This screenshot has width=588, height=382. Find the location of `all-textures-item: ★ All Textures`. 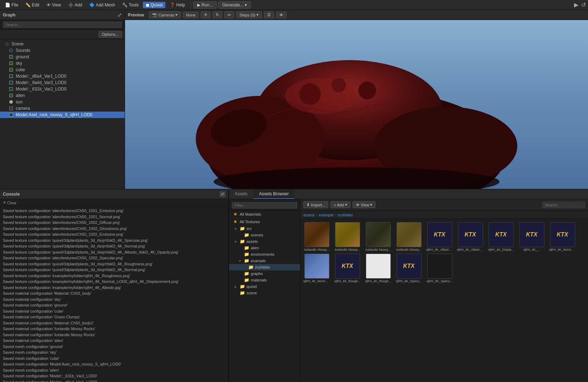

all-textures-item: ★ All Textures is located at coordinates (264, 222).